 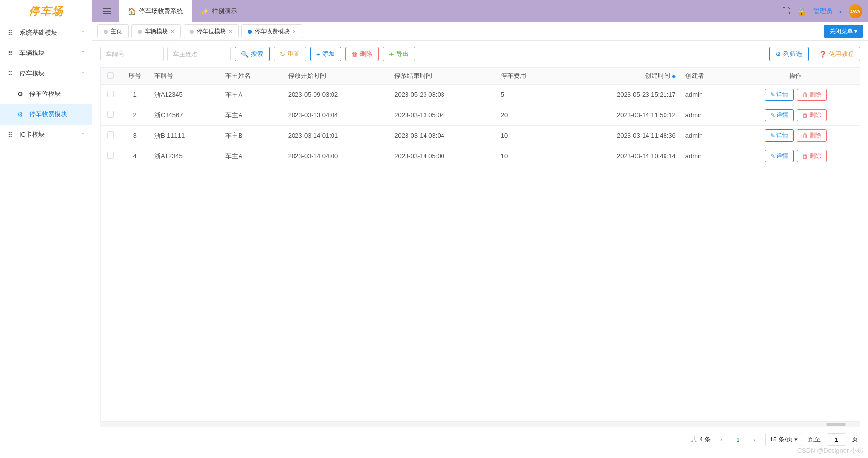 What do you see at coordinates (46, 135) in the screenshot?
I see `sidebar-item: ⠿IC卡模块˅` at bounding box center [46, 135].